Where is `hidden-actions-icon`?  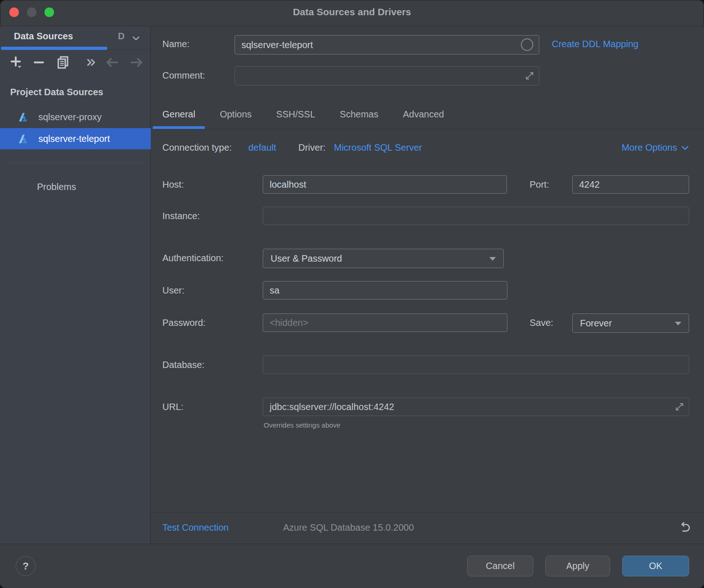 hidden-actions-icon is located at coordinates (91, 62).